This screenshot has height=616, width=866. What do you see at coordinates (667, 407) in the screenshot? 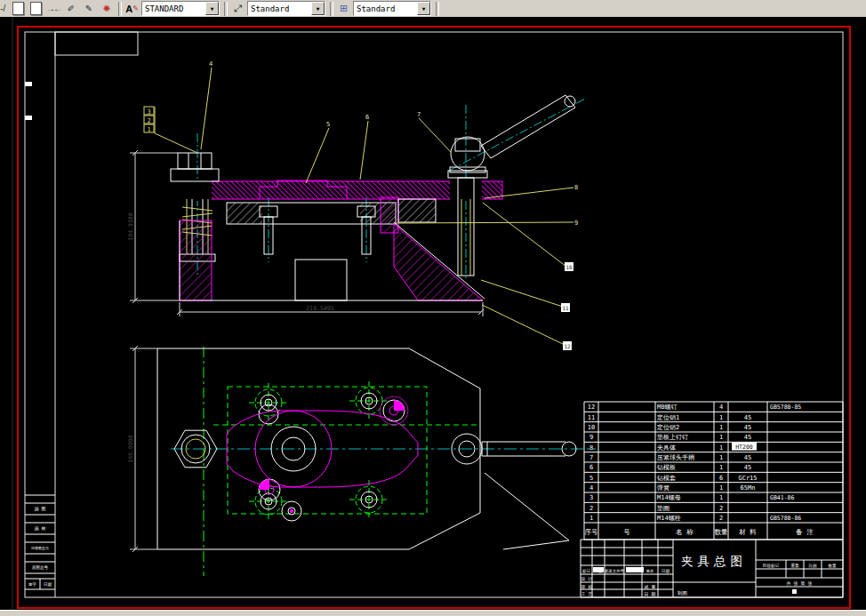
I see `svg-text: M8螺钉` at bounding box center [667, 407].